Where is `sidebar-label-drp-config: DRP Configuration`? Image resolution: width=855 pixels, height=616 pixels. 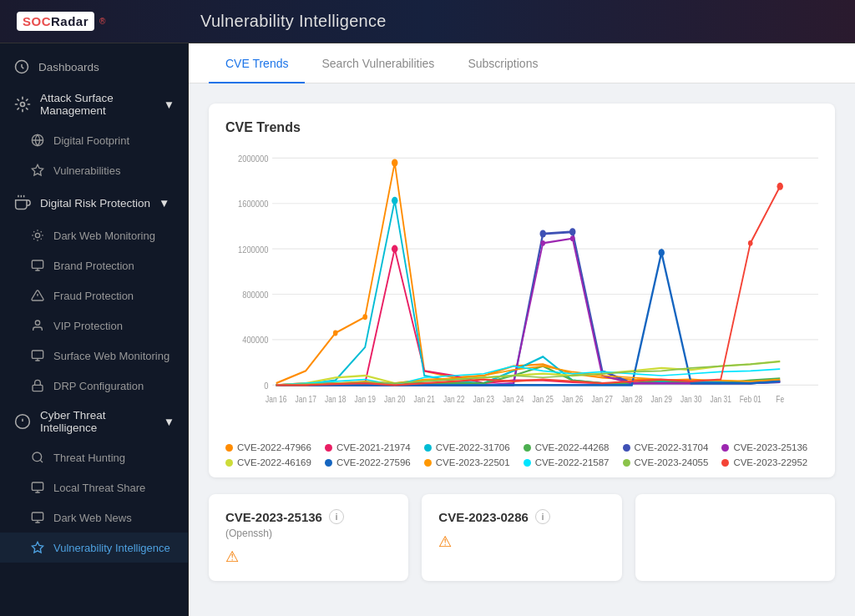
sidebar-label-drp-config: DRP Configuration is located at coordinates (99, 386).